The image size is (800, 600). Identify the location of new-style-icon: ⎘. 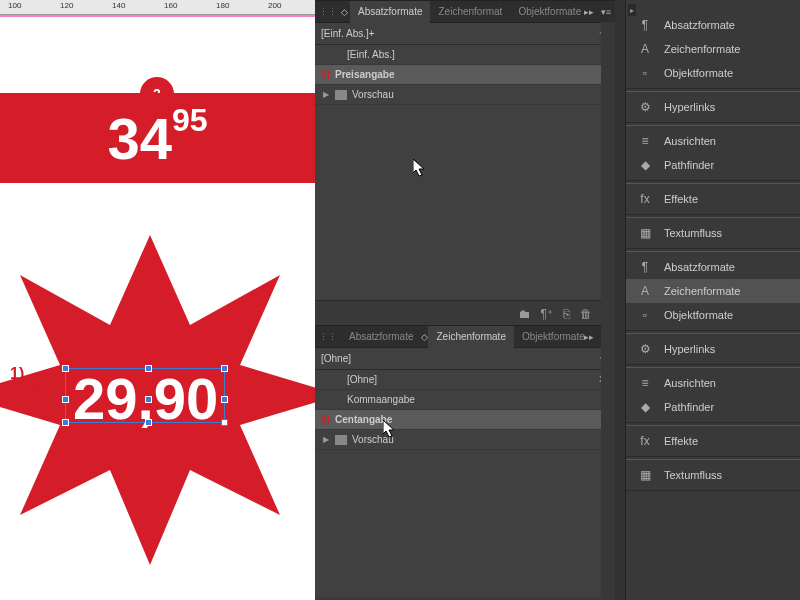
(566, 314).